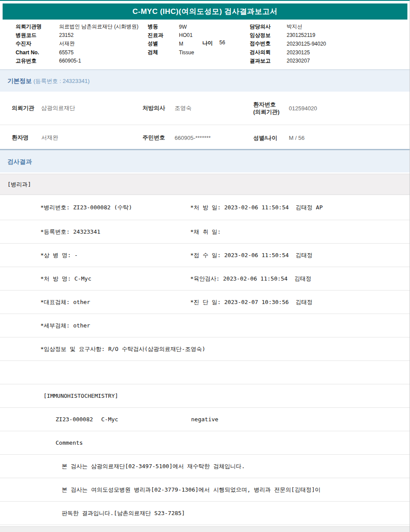 The height and width of the screenshot is (532, 410). Describe the element at coordinates (303, 109) in the screenshot. I see `patient-number-value: 012594020` at that location.